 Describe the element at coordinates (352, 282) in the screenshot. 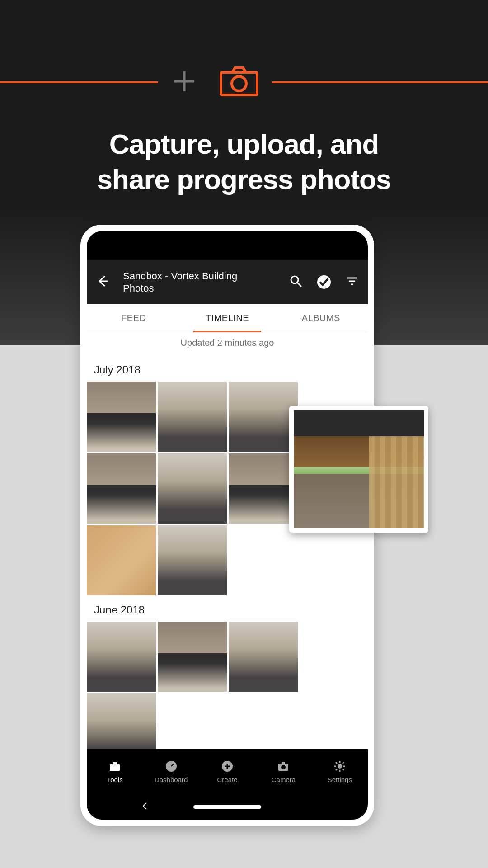

I see `filter-icon` at that location.